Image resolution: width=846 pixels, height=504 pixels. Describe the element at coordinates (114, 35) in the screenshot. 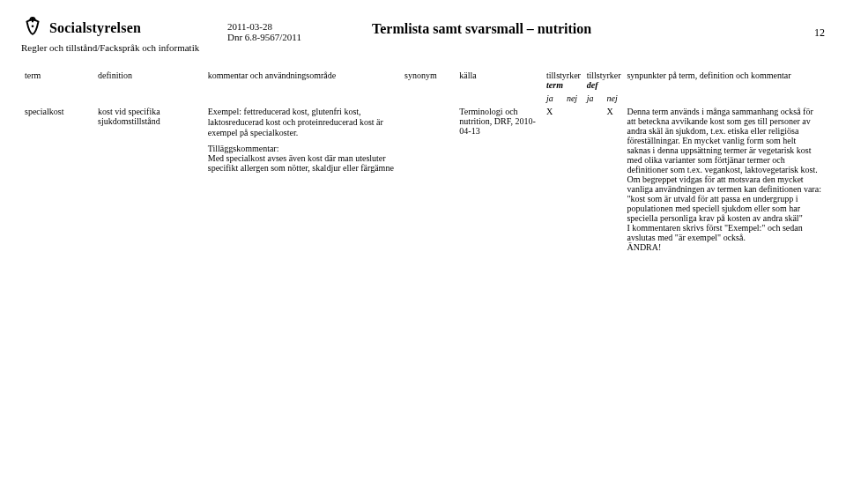

I see `header-org: Socialstyrelsen Regler och tillstånd/Fac…` at that location.